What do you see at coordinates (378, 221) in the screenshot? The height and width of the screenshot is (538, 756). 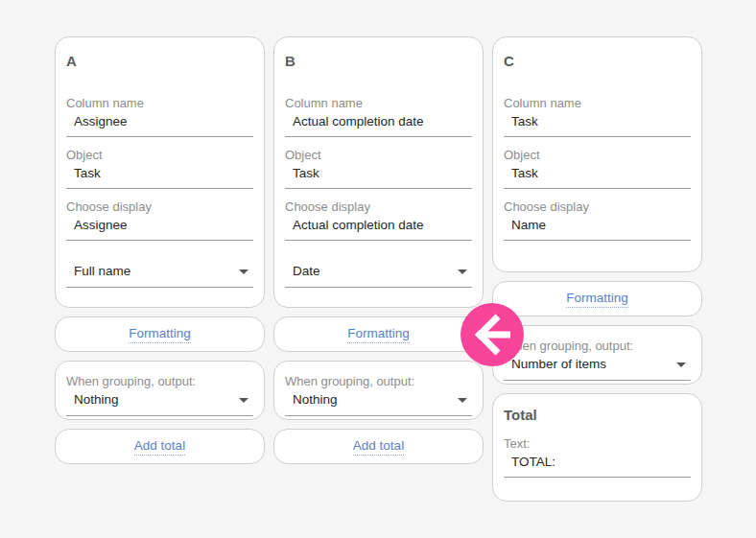 I see `field-choose-display: Choose display Actual completion date` at bounding box center [378, 221].